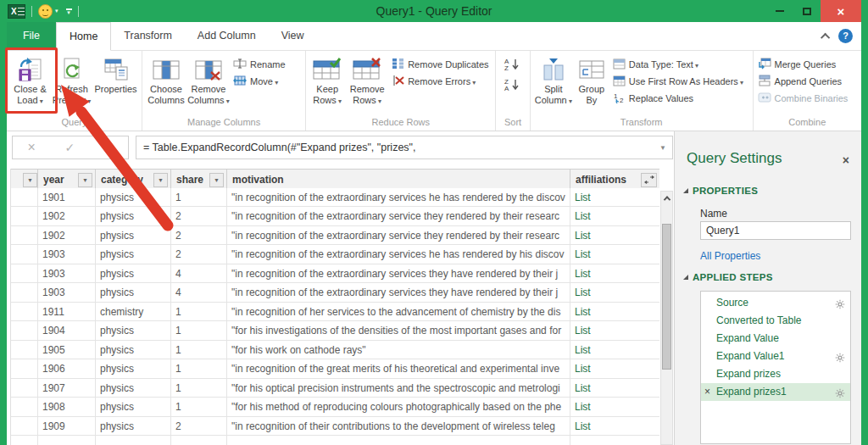 The image size is (868, 445). Describe the element at coordinates (31, 147) in the screenshot. I see `cancel-formula-icon` at that location.